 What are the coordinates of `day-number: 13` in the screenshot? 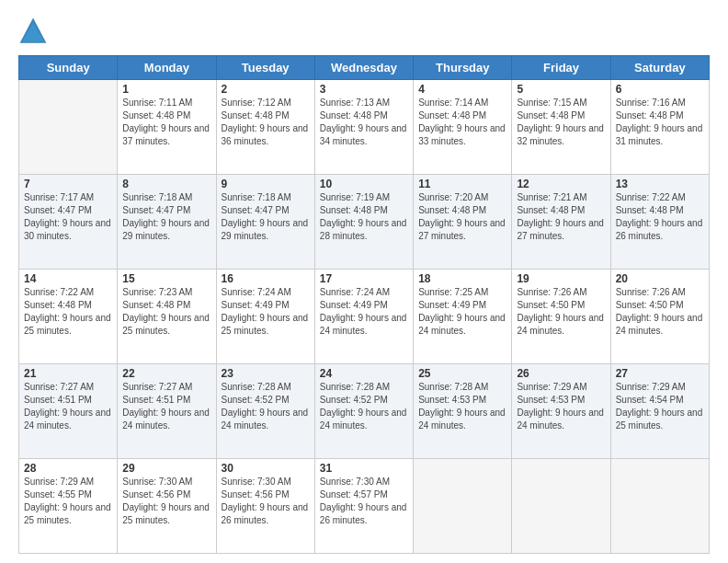 It's located at (660, 184).